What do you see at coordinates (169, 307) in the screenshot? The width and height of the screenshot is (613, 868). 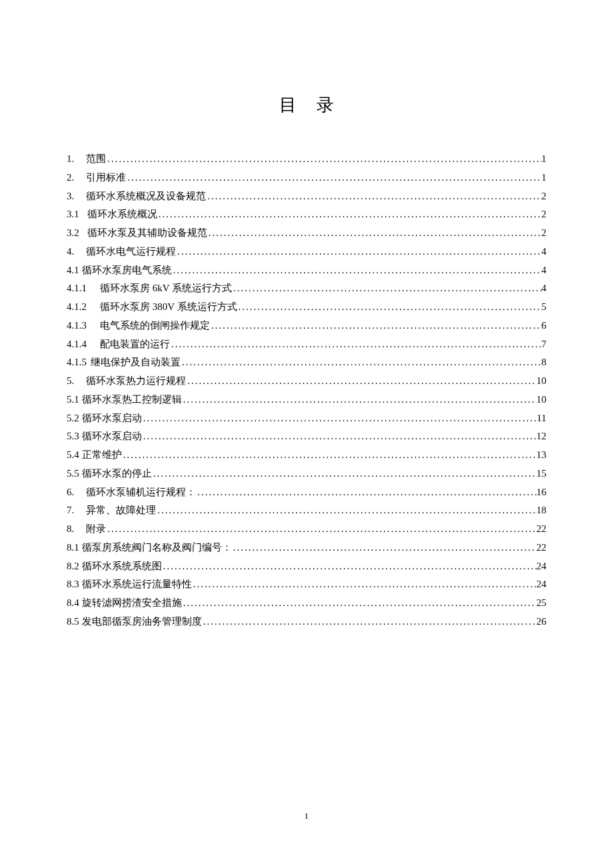 I see `toc-entry-text: 循环水泵房 380V 系统运行方式` at bounding box center [169, 307].